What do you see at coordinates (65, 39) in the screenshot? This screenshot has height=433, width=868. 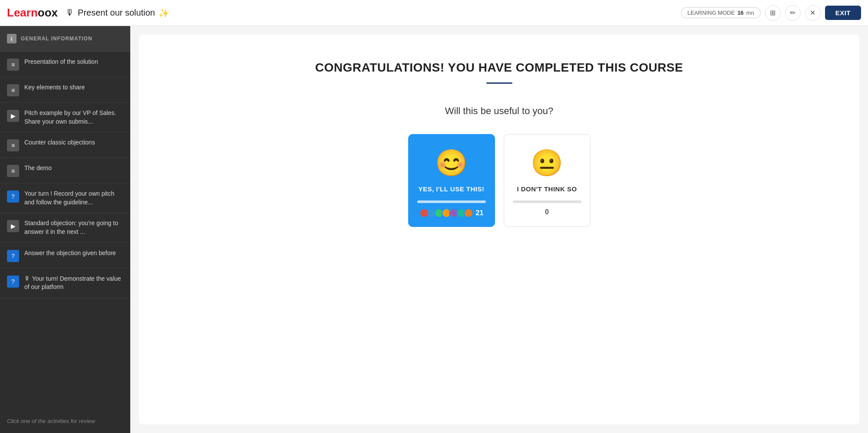 I see `sidebar-header: i GENERAL INFORMATION` at bounding box center [65, 39].